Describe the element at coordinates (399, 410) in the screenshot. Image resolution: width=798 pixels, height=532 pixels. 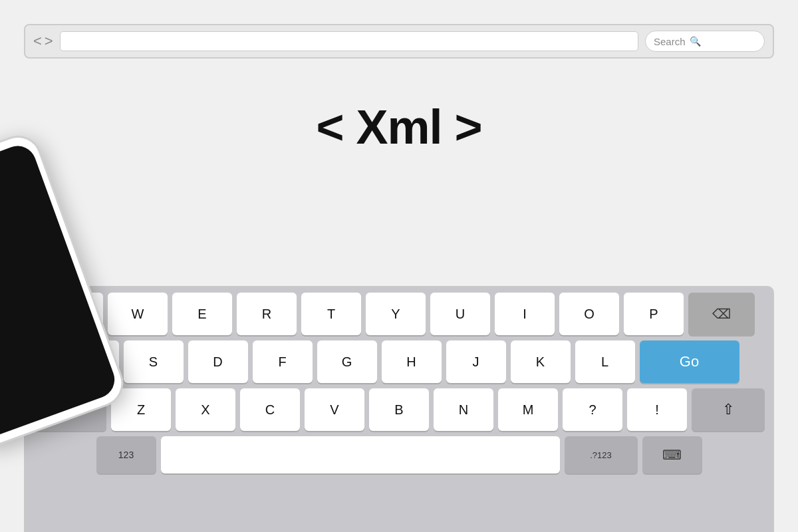
I see `key-b: B` at that location.